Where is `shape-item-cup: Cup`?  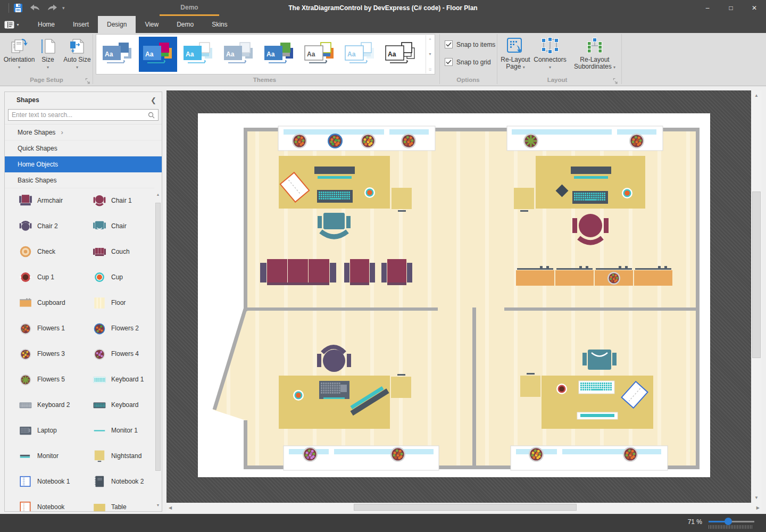
shape-item-cup: Cup is located at coordinates (128, 277).